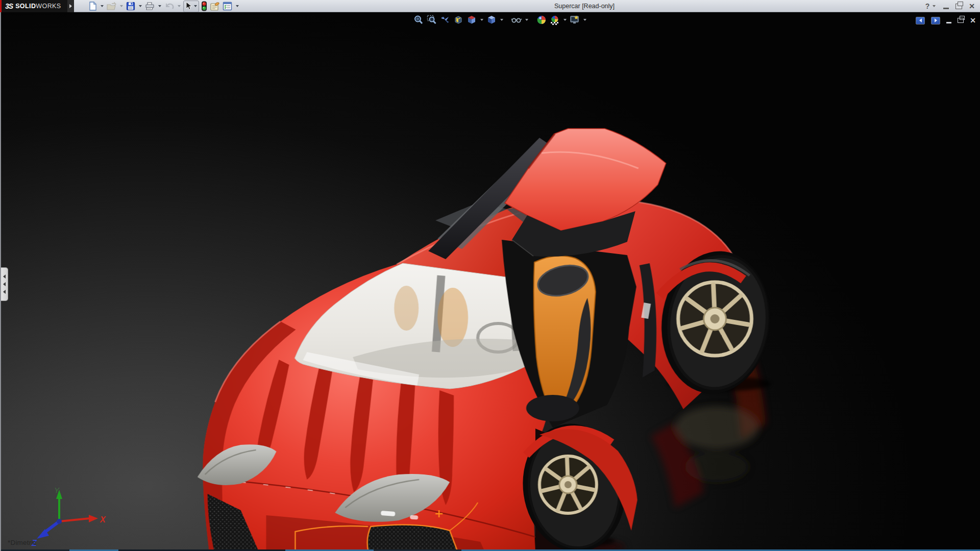 This screenshot has height=551, width=980. What do you see at coordinates (492, 20) in the screenshot?
I see `display-style-button` at bounding box center [492, 20].